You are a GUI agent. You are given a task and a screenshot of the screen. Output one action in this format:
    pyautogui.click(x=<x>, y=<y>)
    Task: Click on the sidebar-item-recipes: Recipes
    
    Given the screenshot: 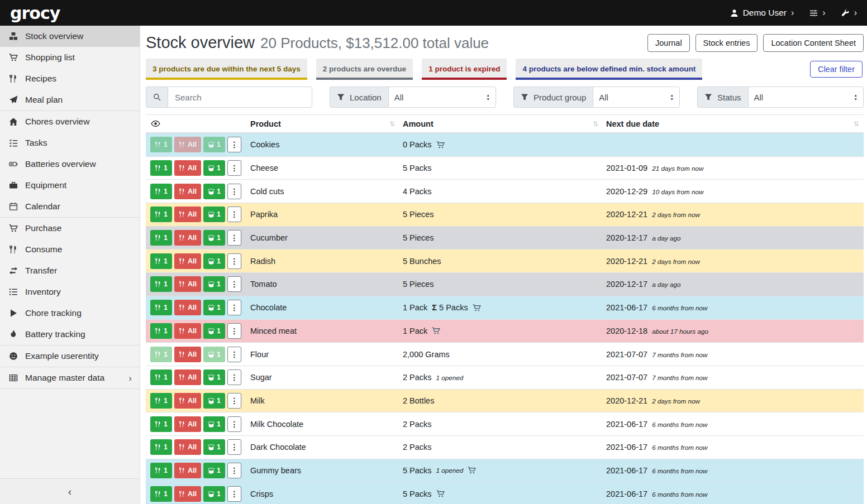 What is the action you would take?
    pyautogui.click(x=70, y=79)
    